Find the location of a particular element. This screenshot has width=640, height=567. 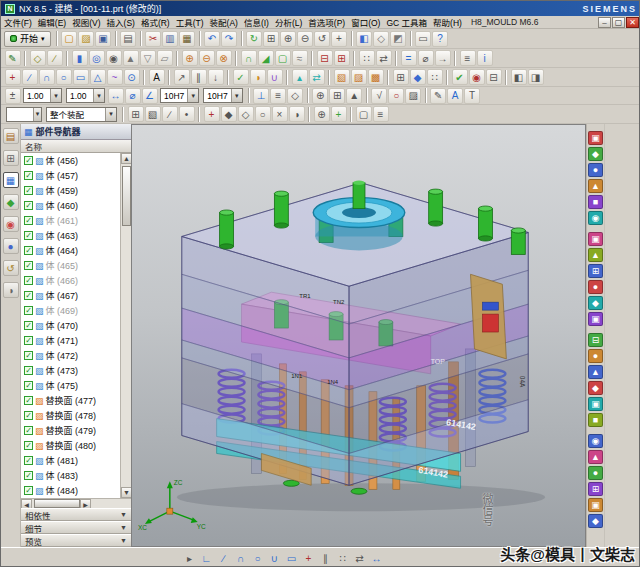

menu-item: 帮助(H) is located at coordinates (448, 22).